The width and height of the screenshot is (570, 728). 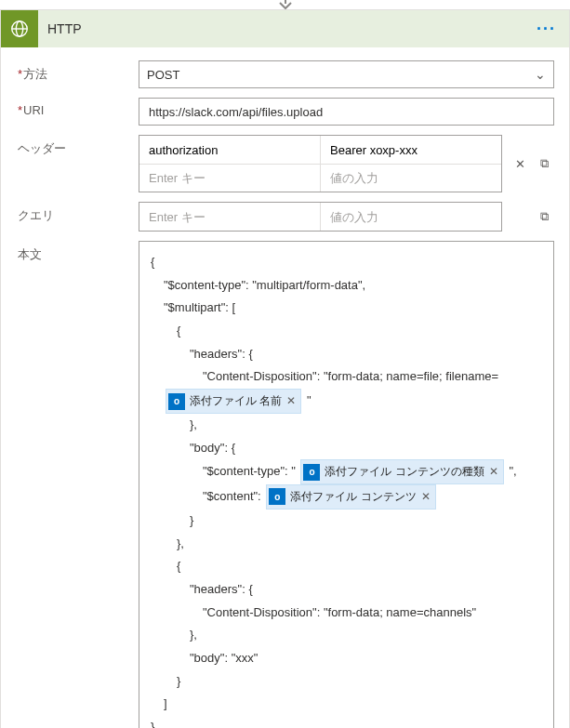 I want to click on query-token-button: ⧉, so click(x=544, y=217).